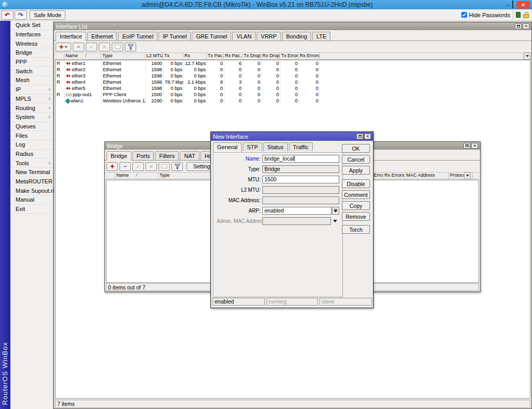  I want to click on sidebar-item-new-terminal: New Terminal, so click(32, 173).